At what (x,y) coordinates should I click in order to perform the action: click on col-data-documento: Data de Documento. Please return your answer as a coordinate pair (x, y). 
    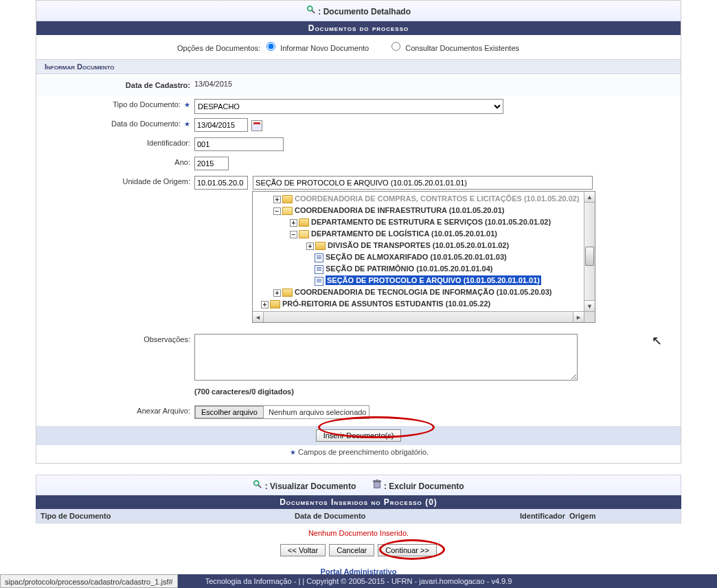
    Looking at the image, I should click on (391, 516).